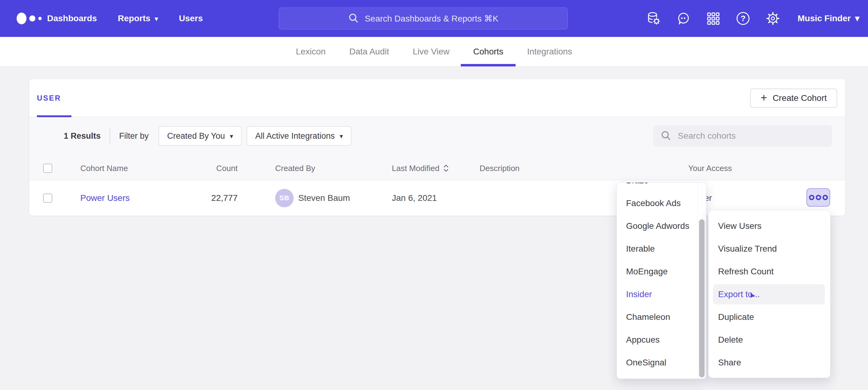 Image resolution: width=868 pixels, height=390 pixels. I want to click on global-search-input: Search Dashboards & Reports ⌘K, so click(423, 19).